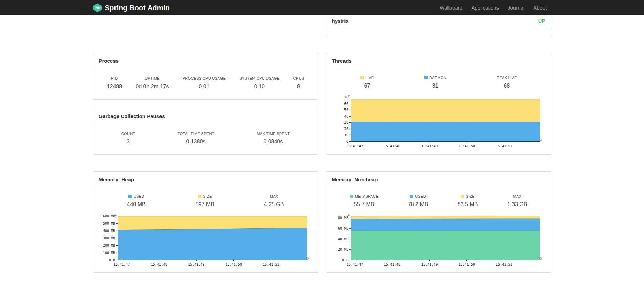 This screenshot has width=644, height=304. What do you see at coordinates (346, 104) in the screenshot?
I see `svg-text: 60` at bounding box center [346, 104].